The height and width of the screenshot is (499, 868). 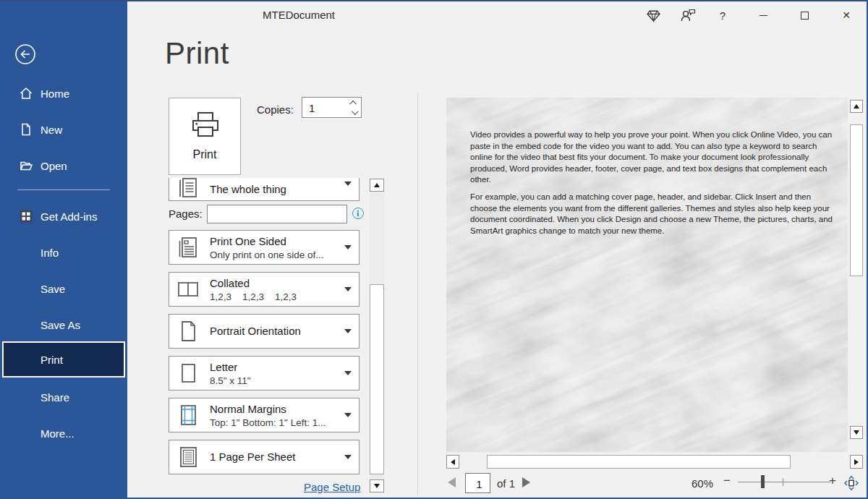 I want to click on sidebar-item-new: New, so click(x=64, y=129).